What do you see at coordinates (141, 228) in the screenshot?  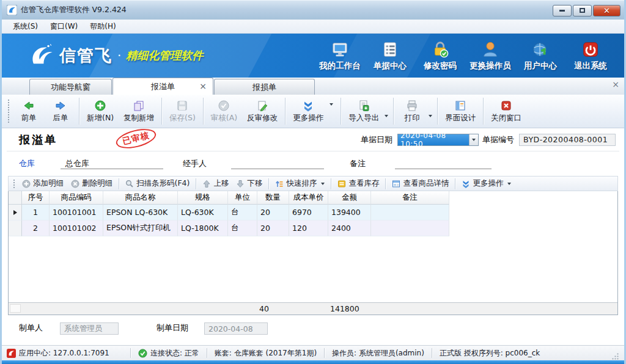 I see `cell-product-name: EPSON针式打印机` at bounding box center [141, 228].